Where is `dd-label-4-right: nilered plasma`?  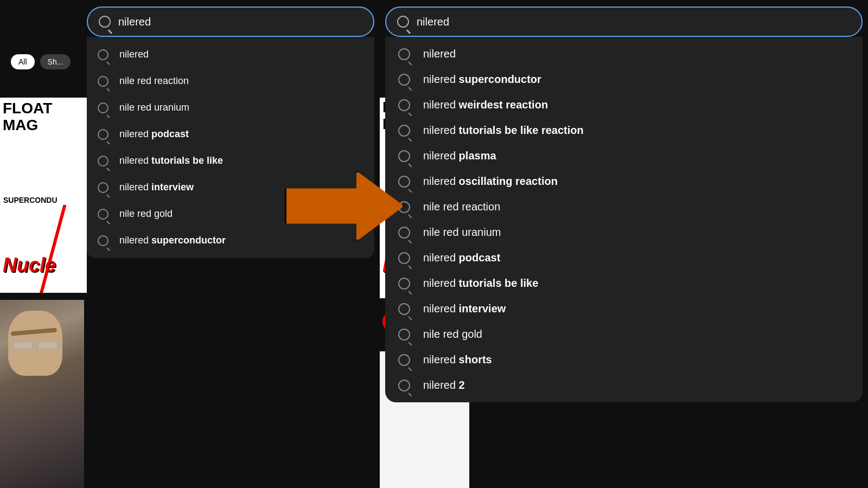 dd-label-4-right: nilered plasma is located at coordinates (460, 156).